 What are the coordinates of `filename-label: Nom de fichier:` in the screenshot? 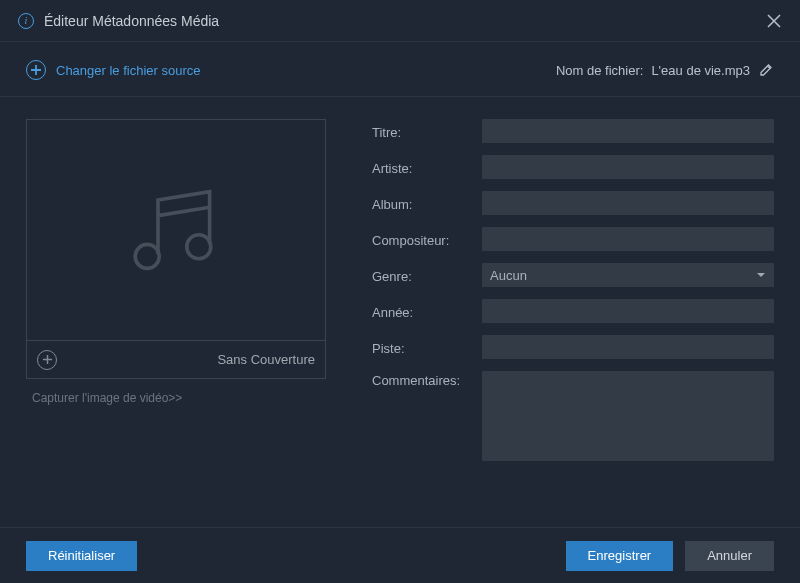 It's located at (600, 70).